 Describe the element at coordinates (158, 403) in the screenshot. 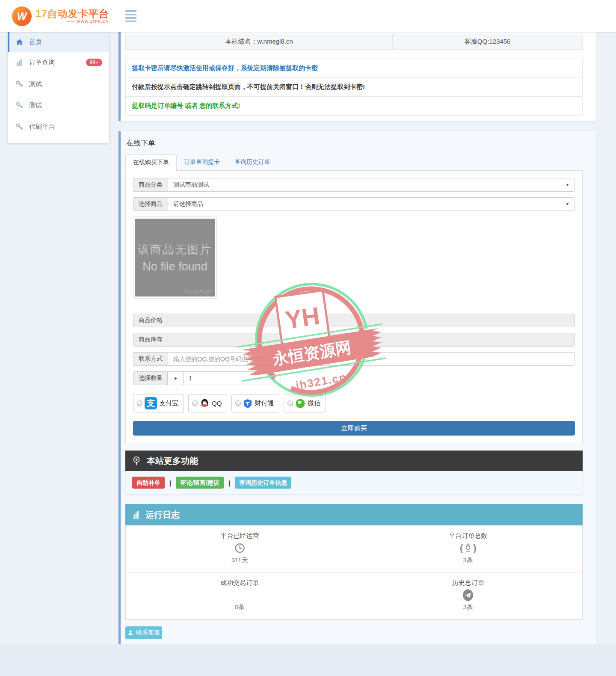

I see `payment-option-alipay: 支 支付宝` at that location.